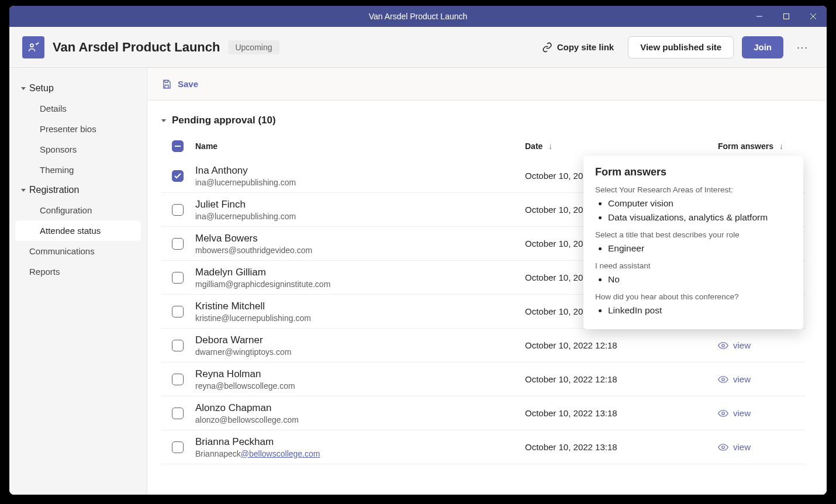  Describe the element at coordinates (483, 379) in the screenshot. I see `table-row: Reyna Holmanreyna@bellowscollege.comOcto…` at that location.